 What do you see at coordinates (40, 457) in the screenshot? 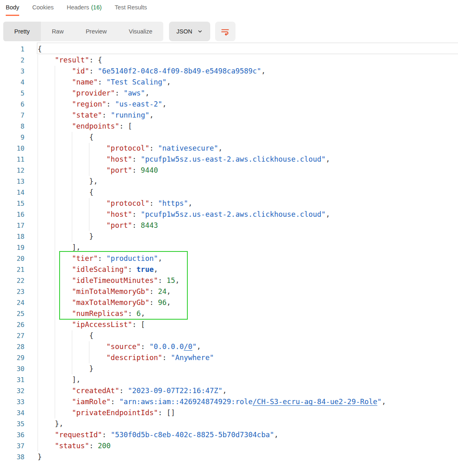
I see `token-p: }` at bounding box center [40, 457].